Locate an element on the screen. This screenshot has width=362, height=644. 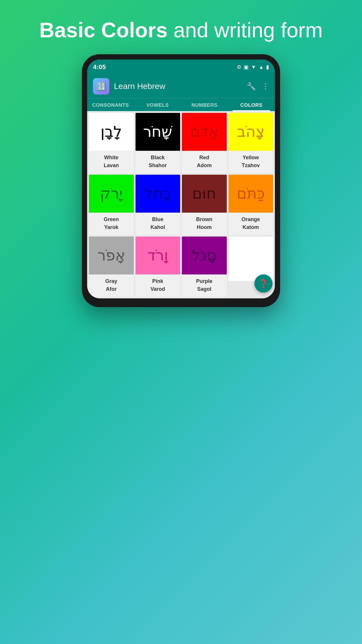
battery-icon: ▮ is located at coordinates (268, 67).